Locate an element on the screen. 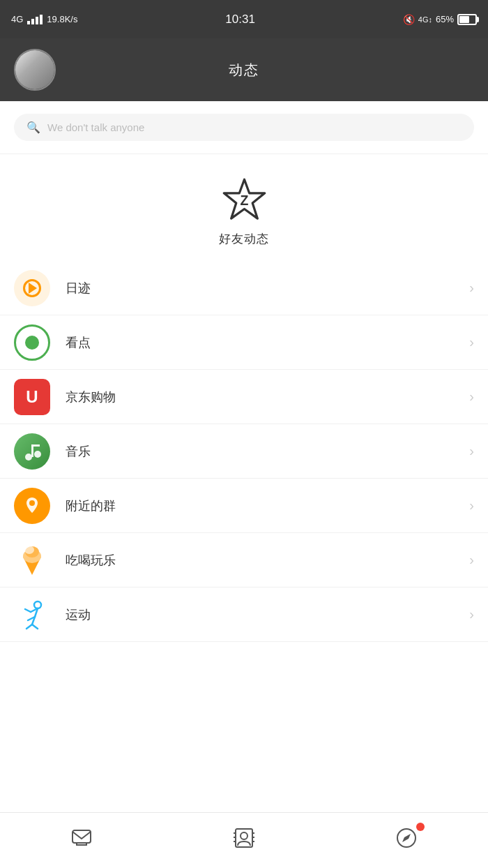  music-label: 音乐 is located at coordinates (268, 451).